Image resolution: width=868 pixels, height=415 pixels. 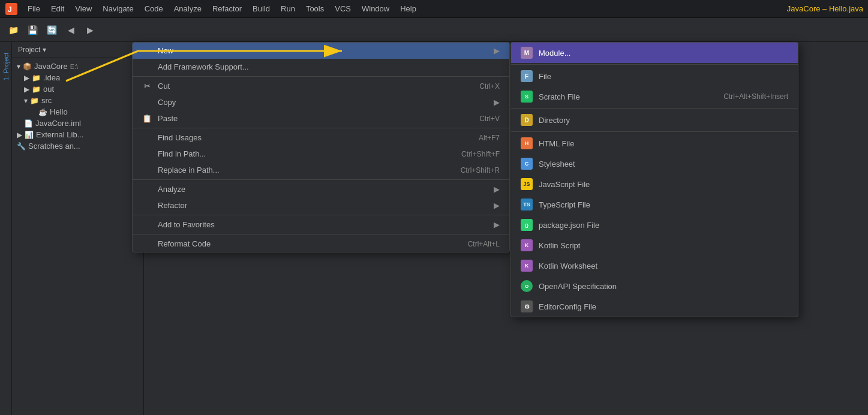 I want to click on menu-build: Build, so click(x=262, y=8).